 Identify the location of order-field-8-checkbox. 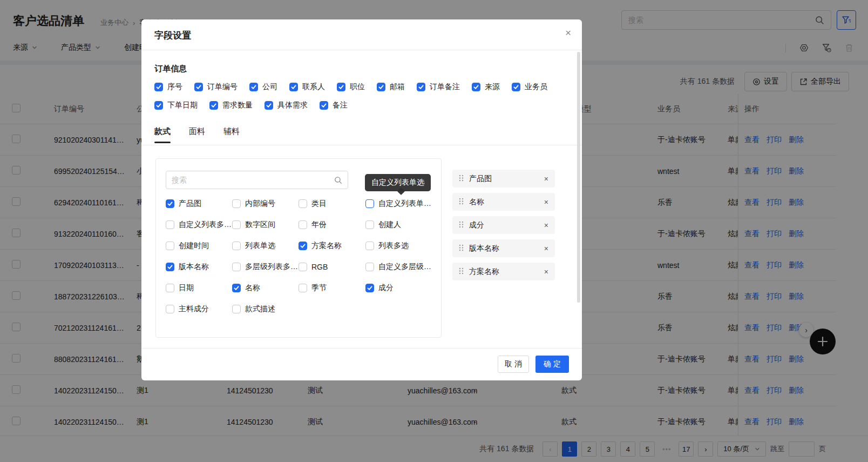
(476, 87).